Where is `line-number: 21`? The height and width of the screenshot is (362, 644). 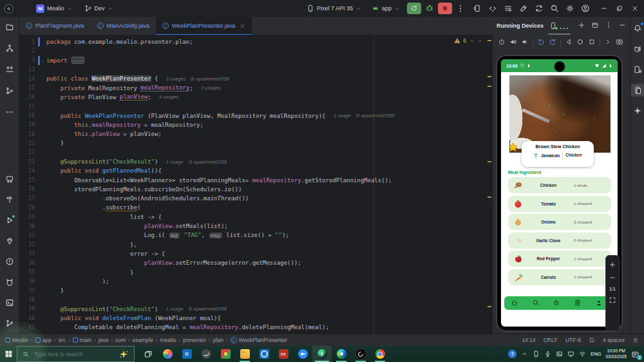
line-number: 21 is located at coordinates (28, 143).